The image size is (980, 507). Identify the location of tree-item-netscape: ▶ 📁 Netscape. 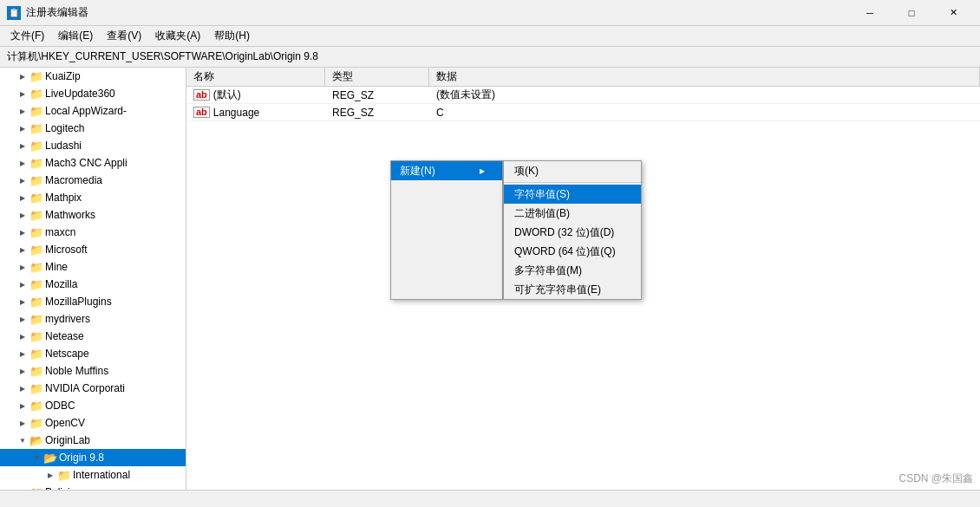
(93, 354).